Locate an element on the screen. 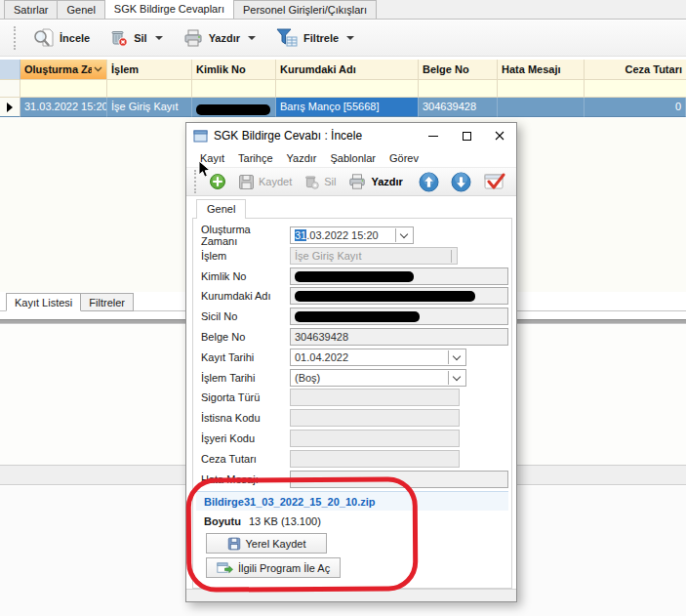 The width and height of the screenshot is (686, 616). menu-tarihce: Tarihçe is located at coordinates (256, 158).